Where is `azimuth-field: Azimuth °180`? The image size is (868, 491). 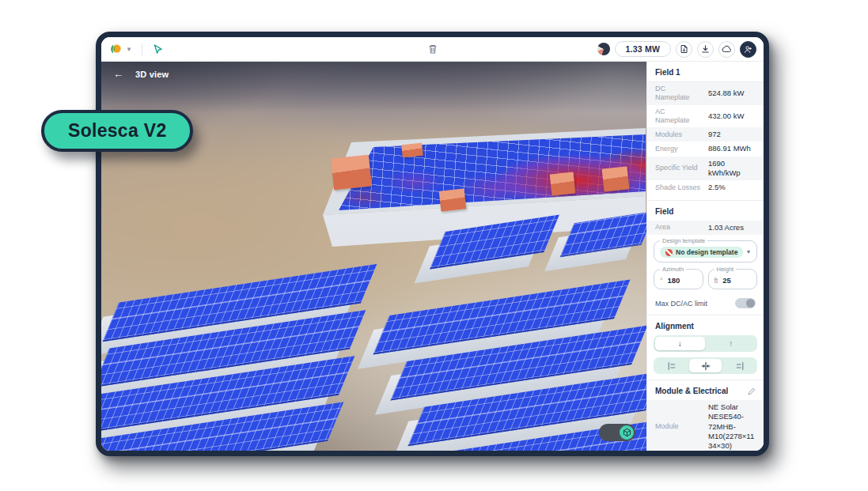 azimuth-field: Azimuth °180 is located at coordinates (679, 279).